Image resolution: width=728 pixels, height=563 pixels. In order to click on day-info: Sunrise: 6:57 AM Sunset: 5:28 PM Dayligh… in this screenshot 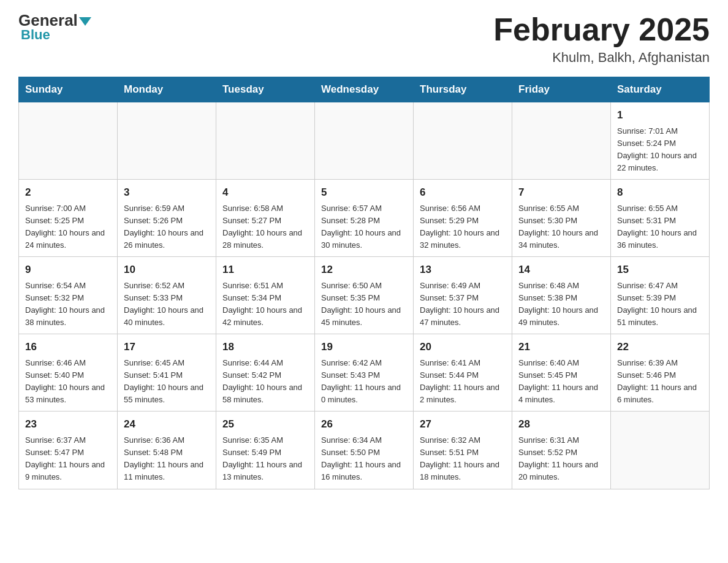, I will do `click(364, 227)`.